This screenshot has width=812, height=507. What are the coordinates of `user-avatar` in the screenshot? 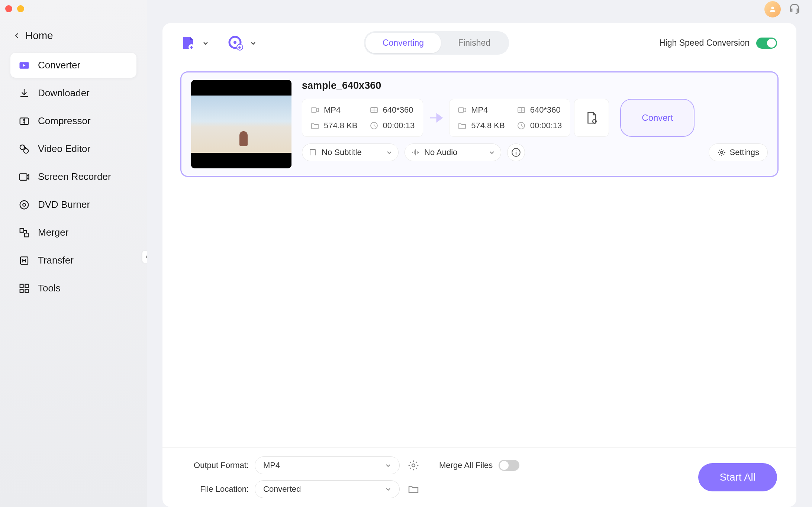 It's located at (773, 9).